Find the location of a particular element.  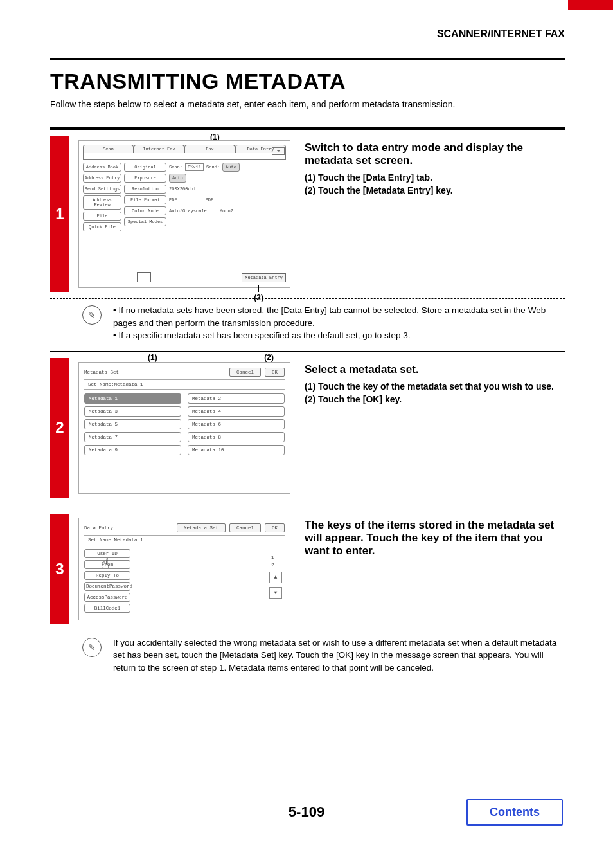

rule-top-thin is located at coordinates (307, 62).